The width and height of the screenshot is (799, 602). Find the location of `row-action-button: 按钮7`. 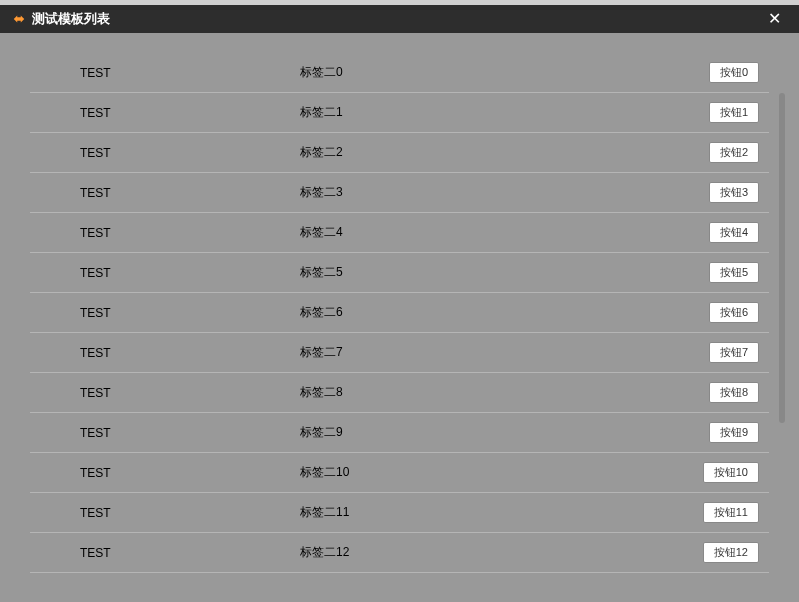

row-action-button: 按钮7 is located at coordinates (734, 352).